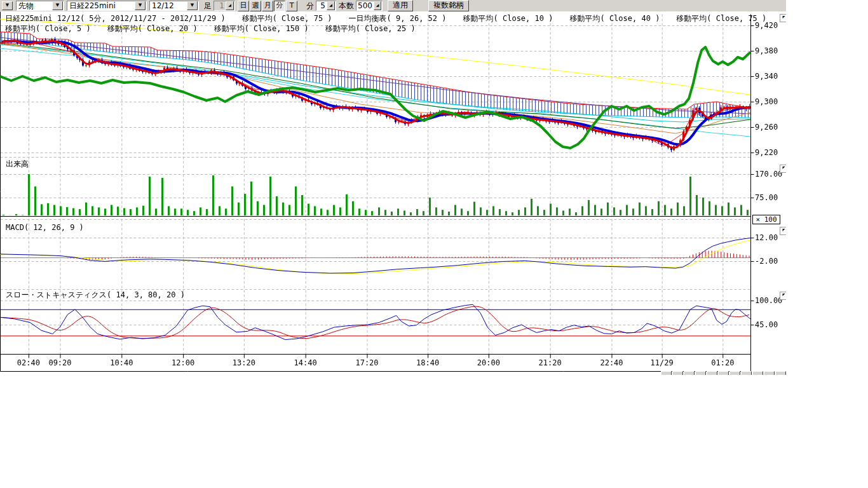  Describe the element at coordinates (60, 363) in the screenshot. I see `time-axis-label: 09:20` at that location.